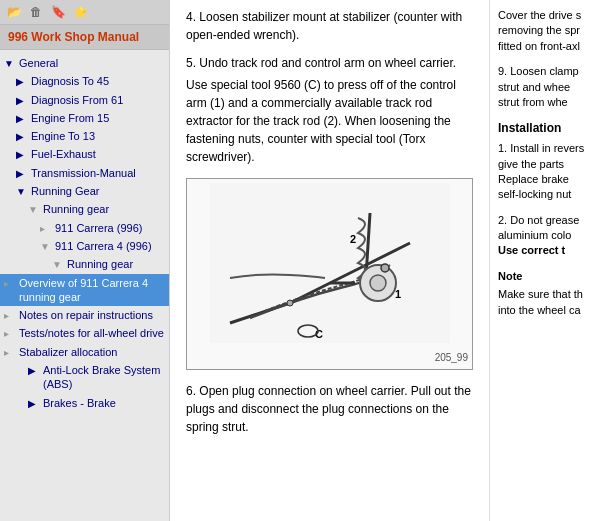 The width and height of the screenshot is (600, 521). I want to click on right-inst-step-2-number: 2., so click(504, 220).